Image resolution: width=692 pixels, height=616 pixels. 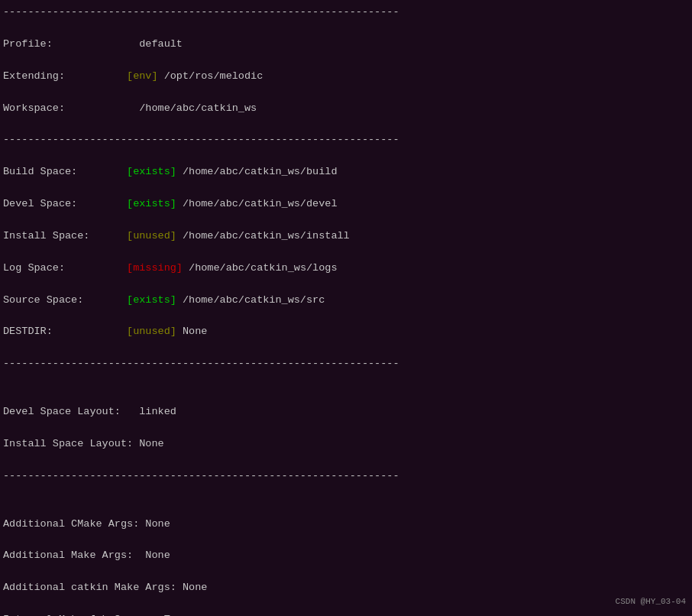 I want to click on watermark: CSDN @HY_03-04, so click(x=651, y=602).